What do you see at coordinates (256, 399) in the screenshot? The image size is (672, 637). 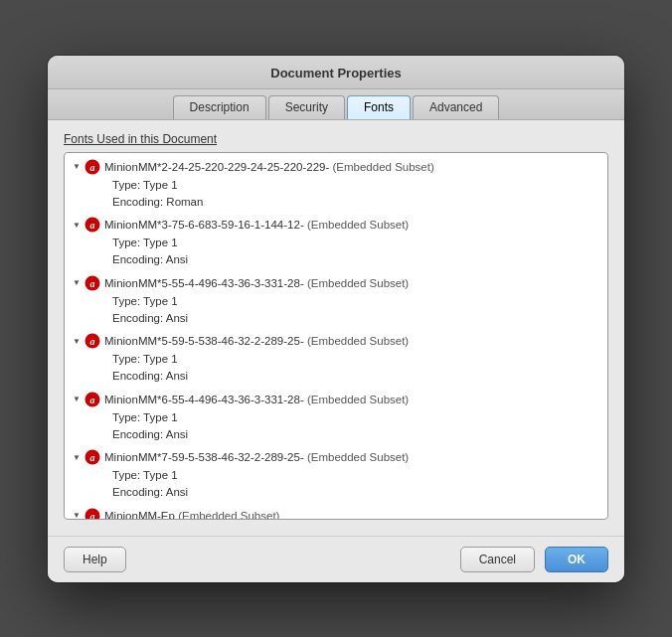 I see `font-name: MinionMM*6-55-4-496-43-36-3-331-28- (Emb…` at bounding box center [256, 399].